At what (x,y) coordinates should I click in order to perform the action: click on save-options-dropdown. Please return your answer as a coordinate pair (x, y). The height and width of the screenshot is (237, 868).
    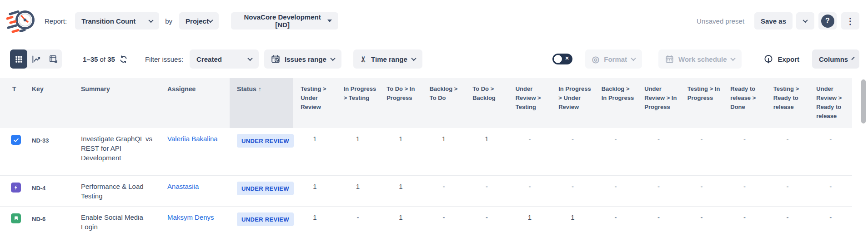
    Looking at the image, I should click on (805, 21).